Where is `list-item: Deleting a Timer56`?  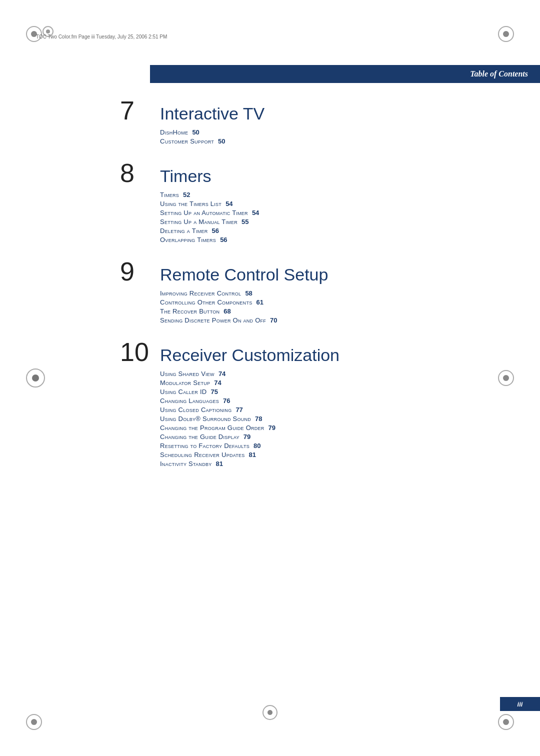
list-item: Deleting a Timer56 is located at coordinates (315, 231).